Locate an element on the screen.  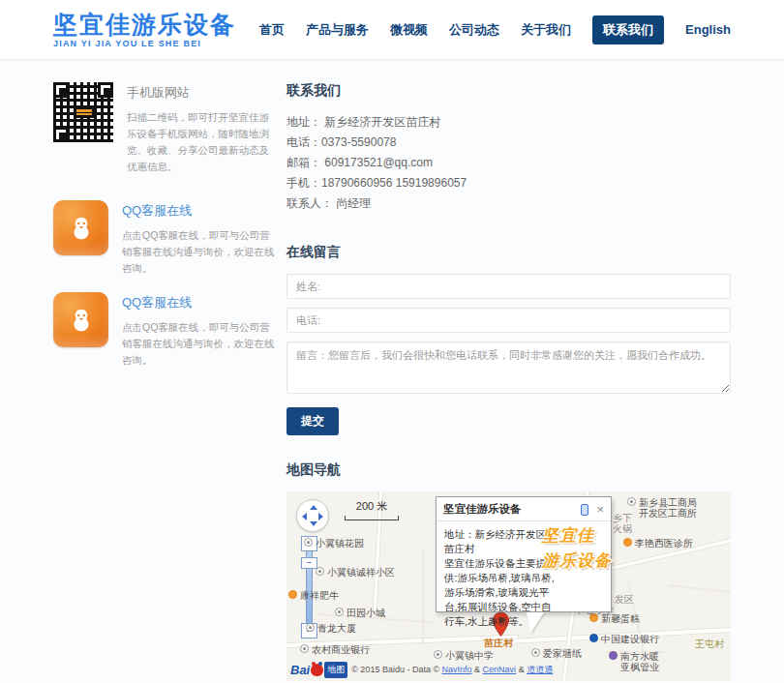
map-pan-control is located at coordinates (313, 516).